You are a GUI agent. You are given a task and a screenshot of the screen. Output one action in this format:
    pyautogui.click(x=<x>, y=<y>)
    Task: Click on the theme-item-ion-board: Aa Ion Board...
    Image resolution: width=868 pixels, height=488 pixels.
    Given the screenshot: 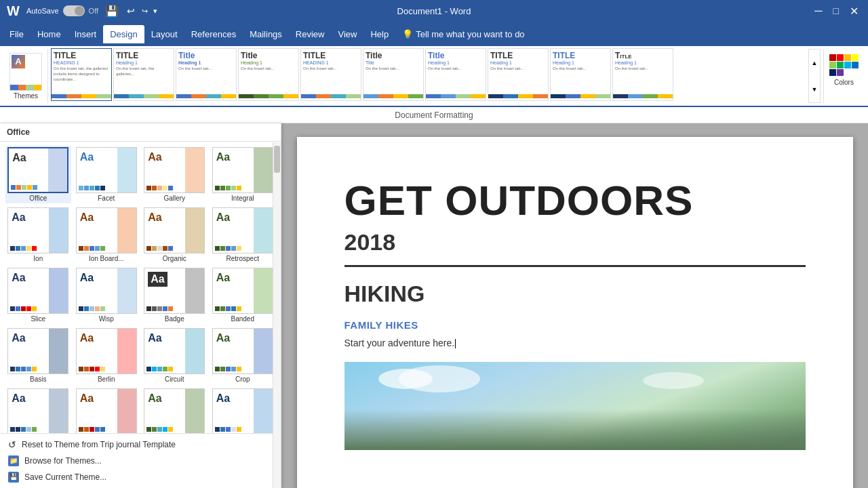 What is the action you would take?
    pyautogui.click(x=107, y=235)
    